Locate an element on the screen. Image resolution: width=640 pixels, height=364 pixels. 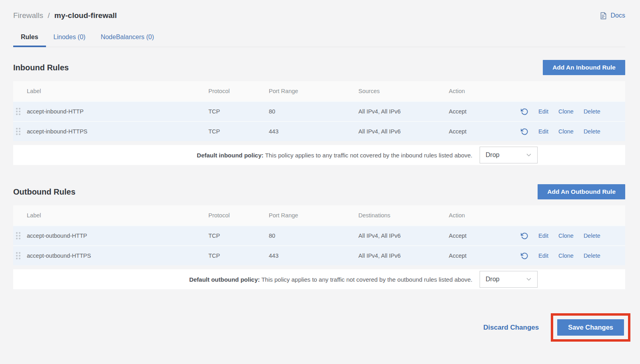
docs-label: Docs is located at coordinates (618, 16).